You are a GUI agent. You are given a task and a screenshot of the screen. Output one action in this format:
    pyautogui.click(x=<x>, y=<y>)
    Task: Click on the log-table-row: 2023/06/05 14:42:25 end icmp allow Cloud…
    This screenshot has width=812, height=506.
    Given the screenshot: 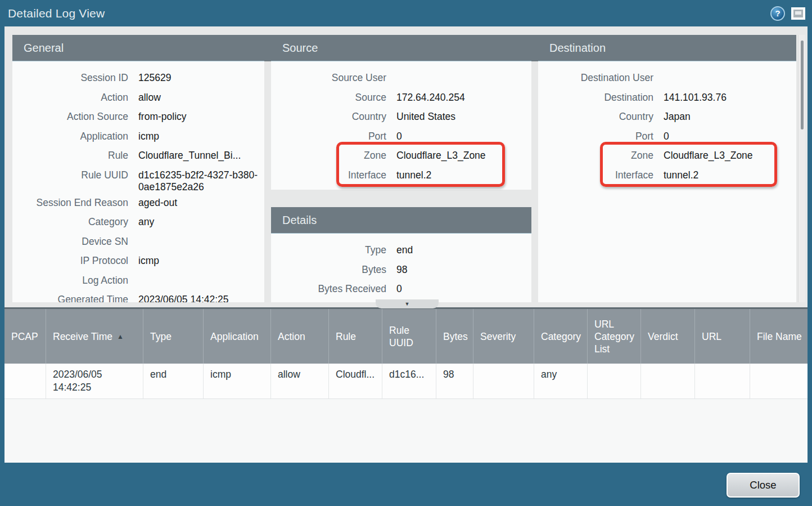 What is the action you would take?
    pyautogui.click(x=406, y=382)
    